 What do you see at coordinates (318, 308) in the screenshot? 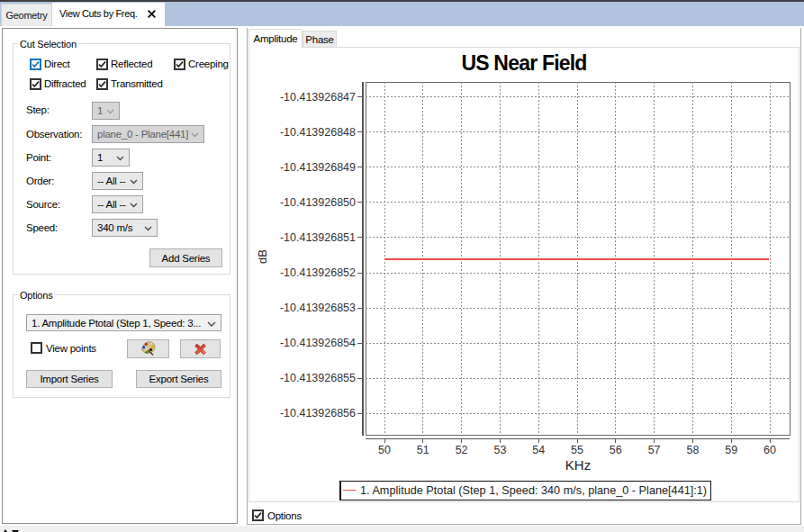
I see `svg-text: -10.413926853` at bounding box center [318, 308].